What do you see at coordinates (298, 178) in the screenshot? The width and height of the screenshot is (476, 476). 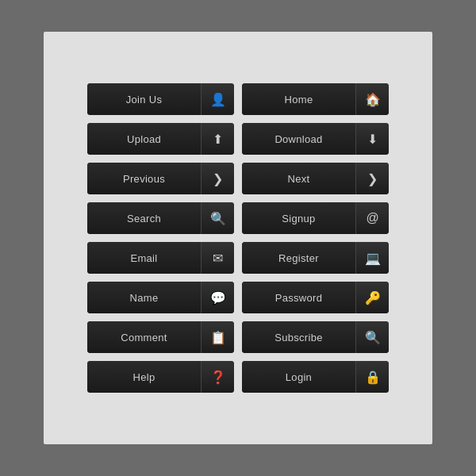 I see `next-label: Next` at bounding box center [298, 178].